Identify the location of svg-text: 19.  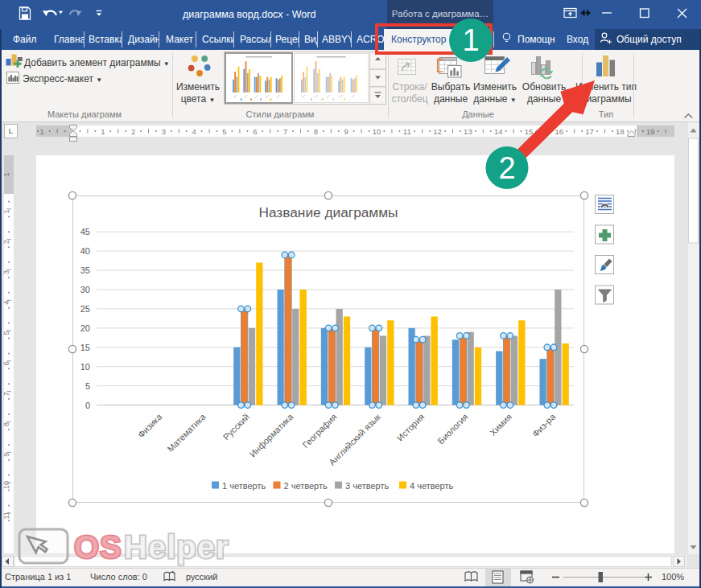
(650, 132).